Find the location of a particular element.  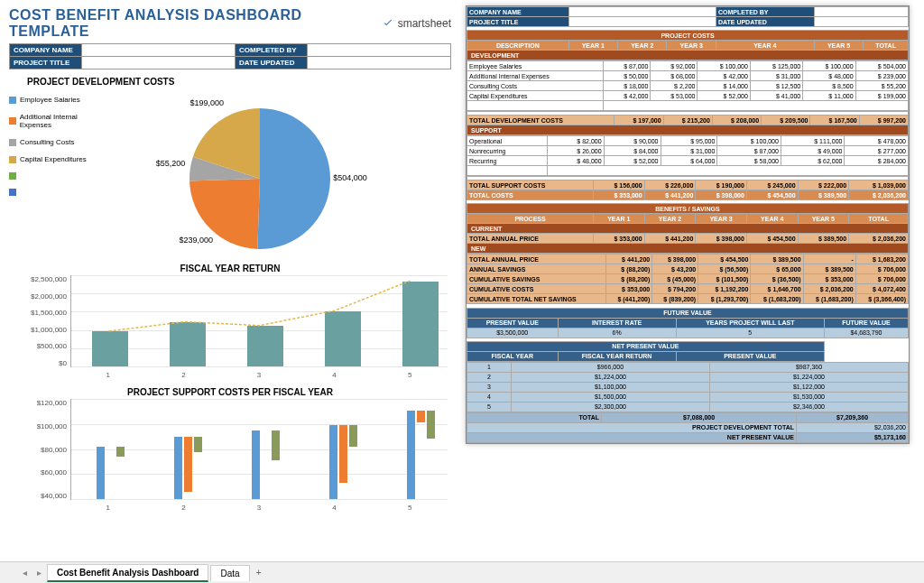

tab-data: Data is located at coordinates (229, 573).